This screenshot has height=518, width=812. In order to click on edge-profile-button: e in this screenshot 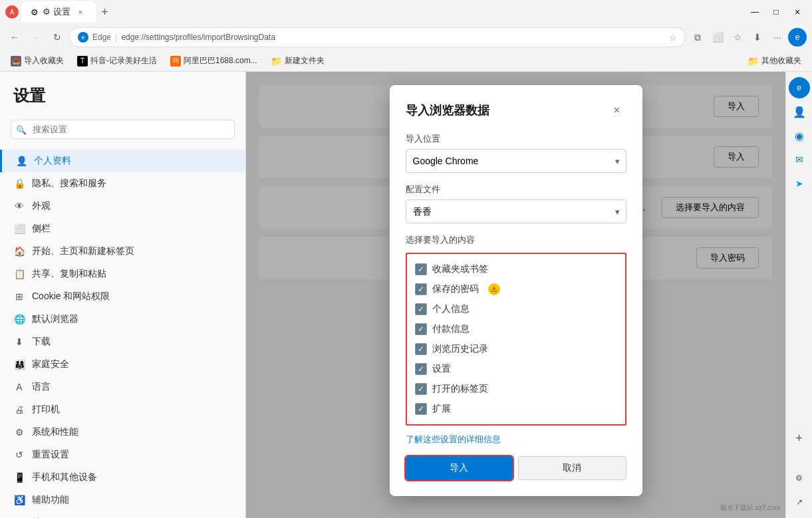, I will do `click(797, 37)`.